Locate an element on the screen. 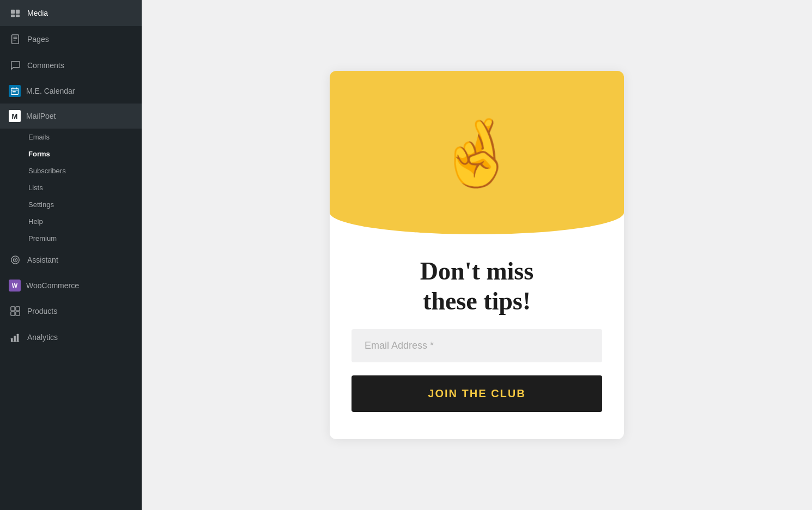  submenu-item-lists: Lists is located at coordinates (71, 187).